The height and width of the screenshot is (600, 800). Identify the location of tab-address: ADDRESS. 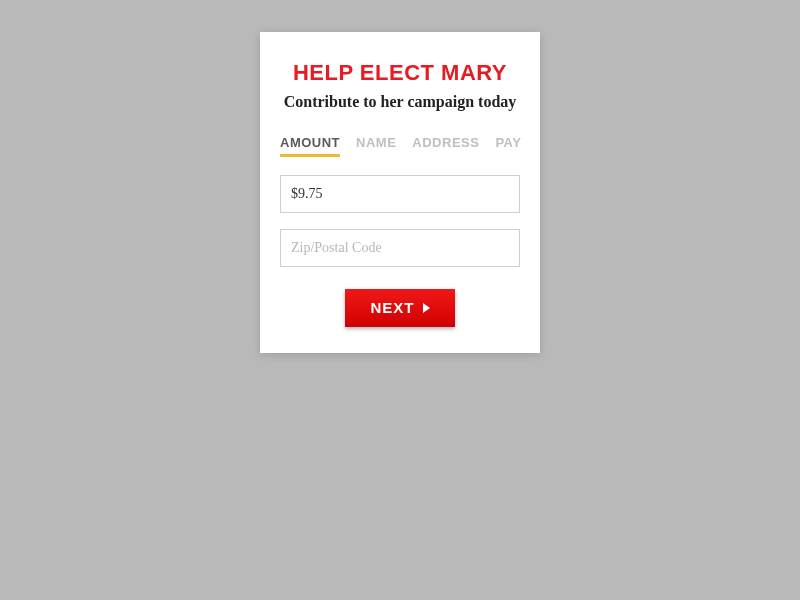
(446, 146).